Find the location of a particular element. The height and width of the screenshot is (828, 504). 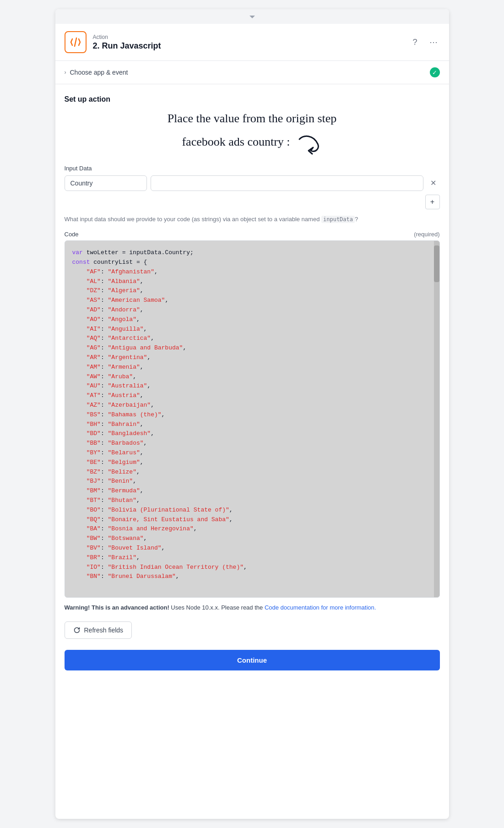

warning-strong: Warning! This is an advanced action! is located at coordinates (117, 607).